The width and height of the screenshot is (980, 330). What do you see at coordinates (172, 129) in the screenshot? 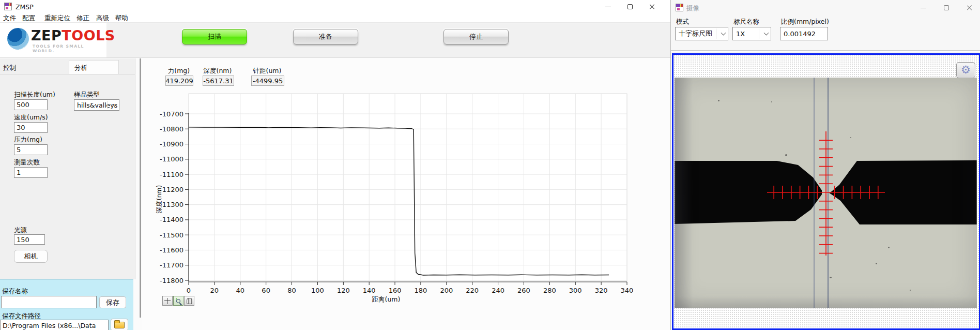
I see `svg-text: -10800` at bounding box center [172, 129].